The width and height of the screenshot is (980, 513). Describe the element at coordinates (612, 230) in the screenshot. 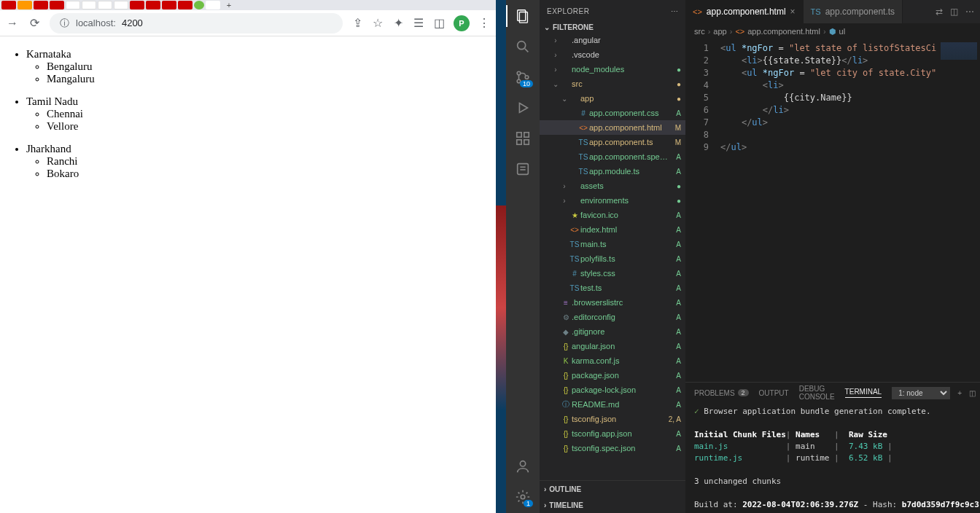

I see `file-index.html: <>index.htmlA` at that location.